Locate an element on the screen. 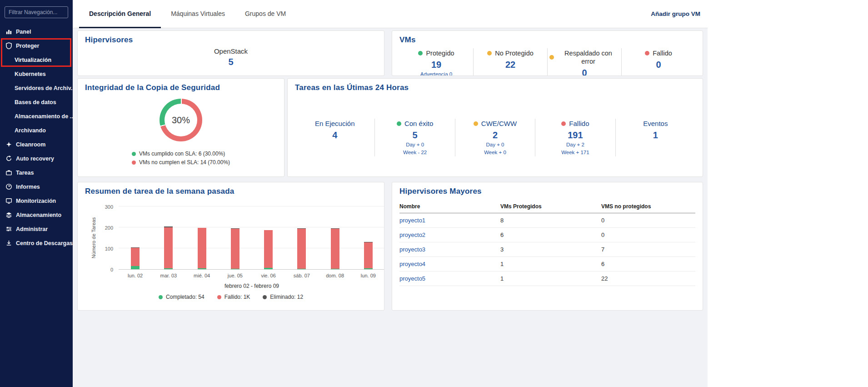 The image size is (868, 387). cleanroom-icon is located at coordinates (9, 145).